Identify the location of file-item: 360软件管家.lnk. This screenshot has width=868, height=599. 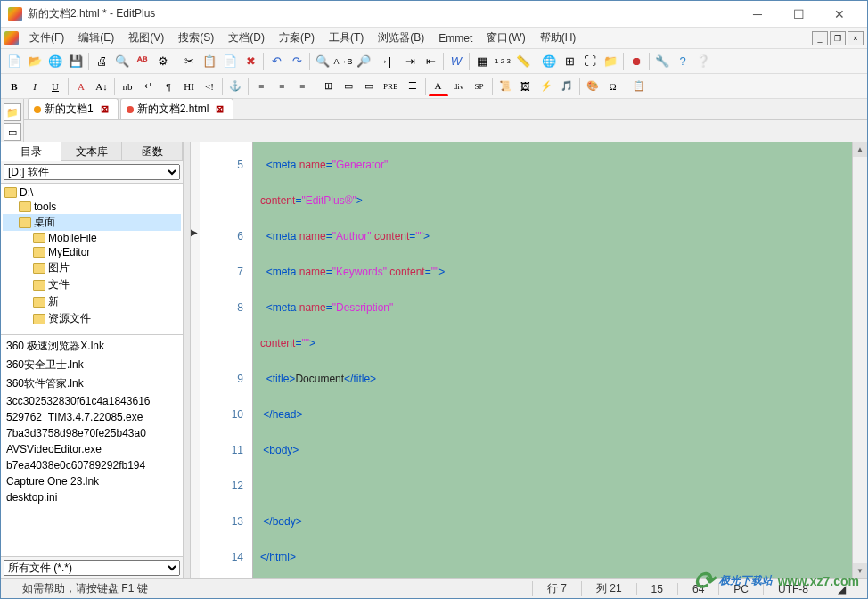
(92, 383).